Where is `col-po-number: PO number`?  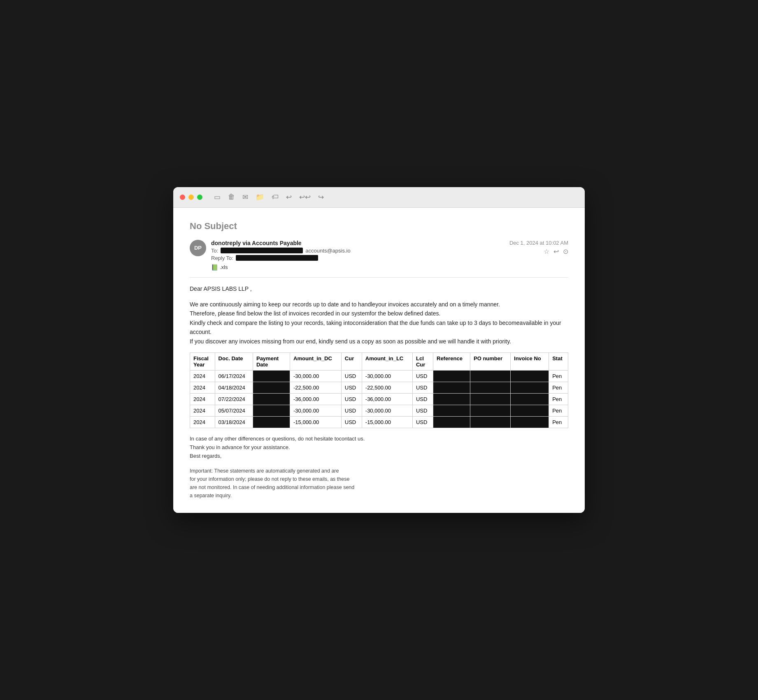 col-po-number: PO number is located at coordinates (491, 361).